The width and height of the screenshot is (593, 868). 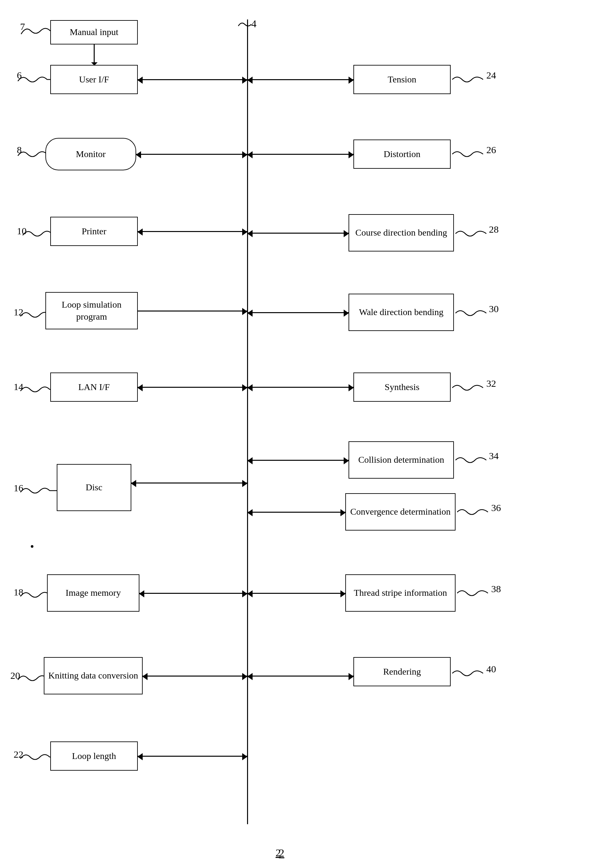 What do you see at coordinates (189, 483) in the screenshot?
I see `arrow-disc-center` at bounding box center [189, 483].